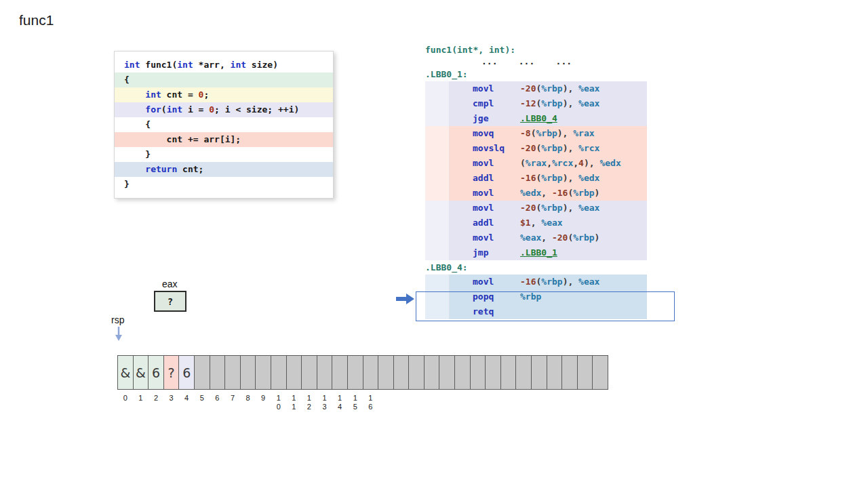 The height and width of the screenshot is (488, 868). I want to click on asm-operands: -8(%rbp), %rax, so click(557, 133).